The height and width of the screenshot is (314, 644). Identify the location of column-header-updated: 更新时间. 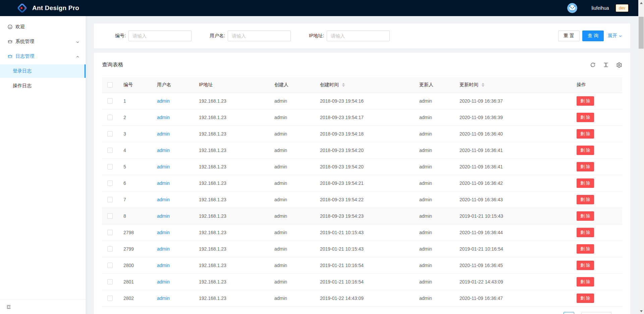
(513, 85).